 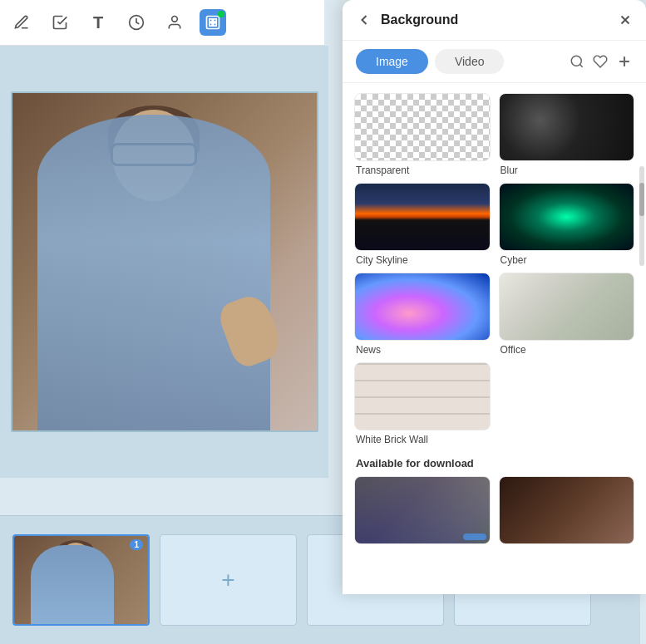 What do you see at coordinates (494, 61) in the screenshot?
I see `panel-tabs: Image Video` at bounding box center [494, 61].